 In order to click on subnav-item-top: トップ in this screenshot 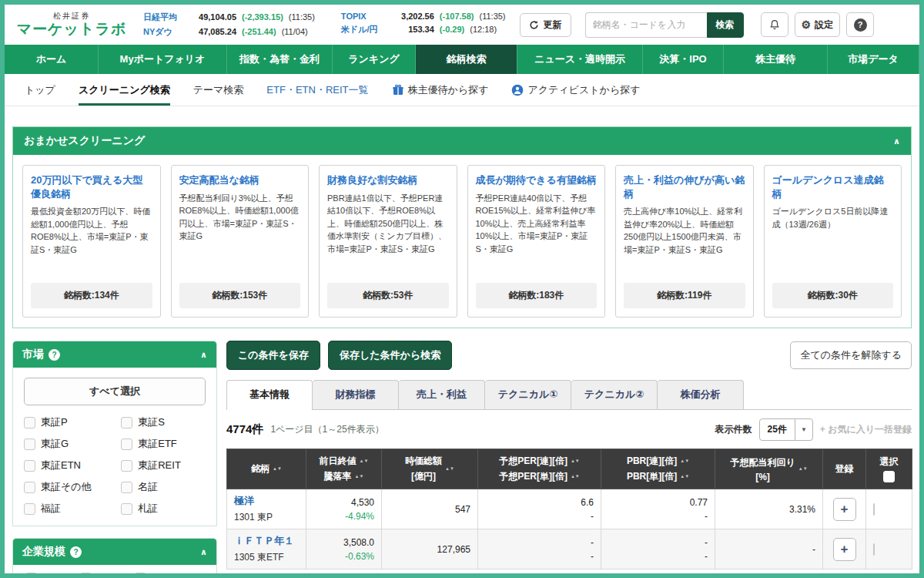, I will do `click(40, 89)`.